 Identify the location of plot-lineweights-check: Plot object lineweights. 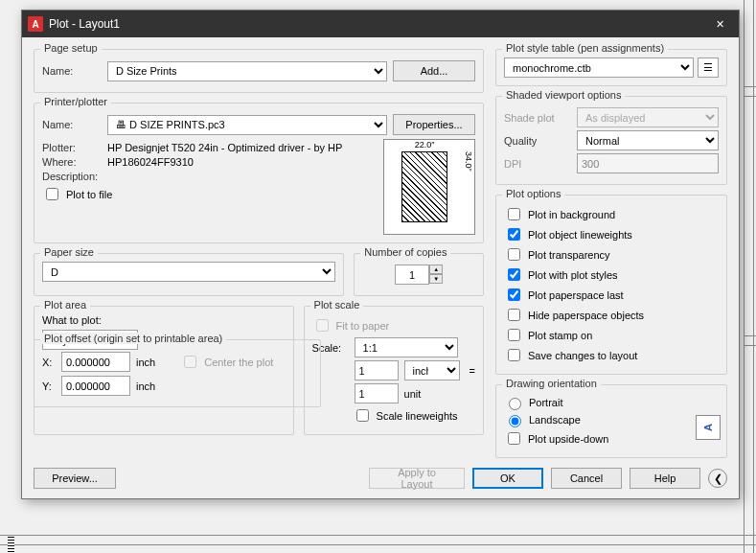
(611, 234).